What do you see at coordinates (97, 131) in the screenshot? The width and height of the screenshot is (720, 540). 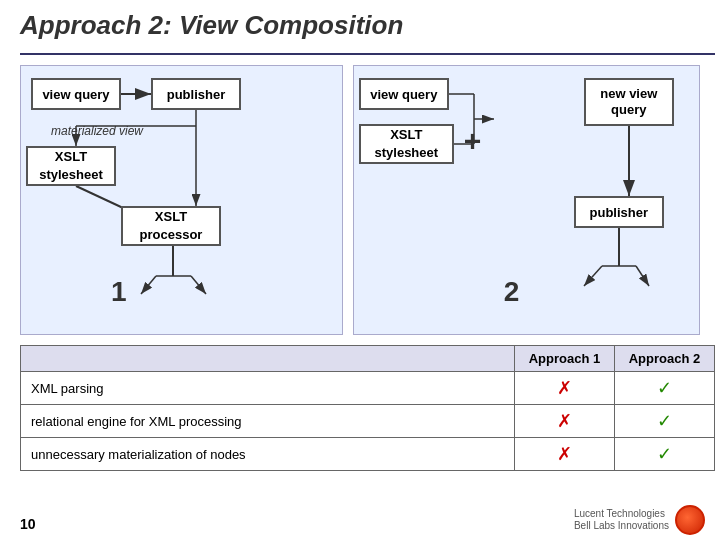 I see `mat-view-label: materialized view` at bounding box center [97, 131].